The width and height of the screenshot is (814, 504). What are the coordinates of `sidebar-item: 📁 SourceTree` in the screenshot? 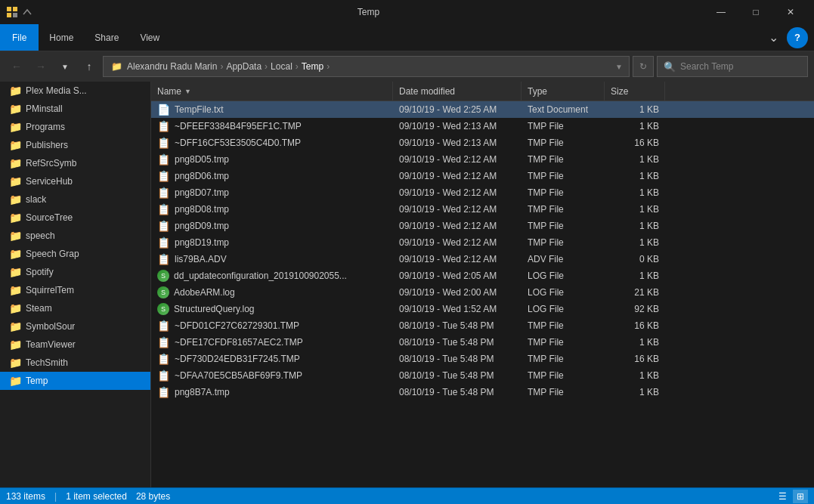 It's located at (76, 218).